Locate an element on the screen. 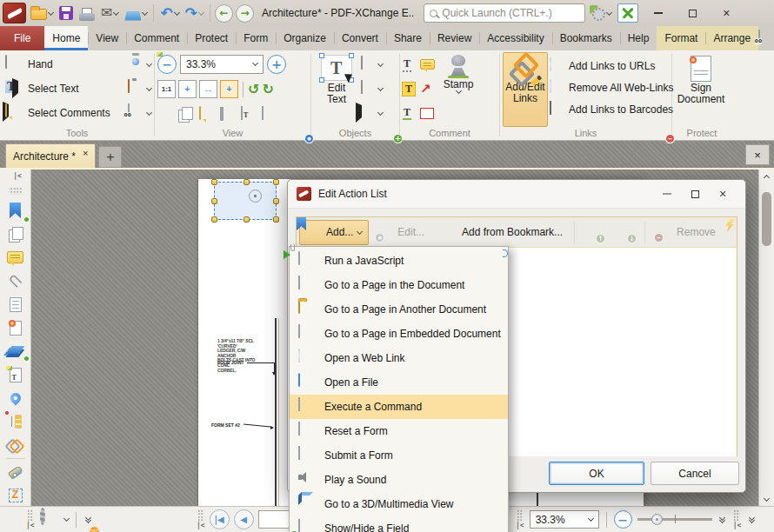 The width and height of the screenshot is (774, 532). quick-launch-search is located at coordinates (504, 13).